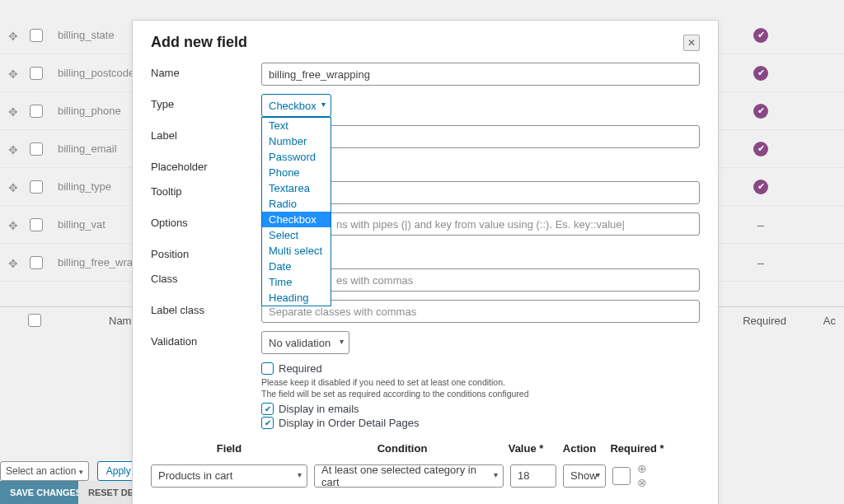 The width and height of the screenshot is (844, 504). Describe the element at coordinates (84, 186) in the screenshot. I see `field-name: billing_type` at that location.